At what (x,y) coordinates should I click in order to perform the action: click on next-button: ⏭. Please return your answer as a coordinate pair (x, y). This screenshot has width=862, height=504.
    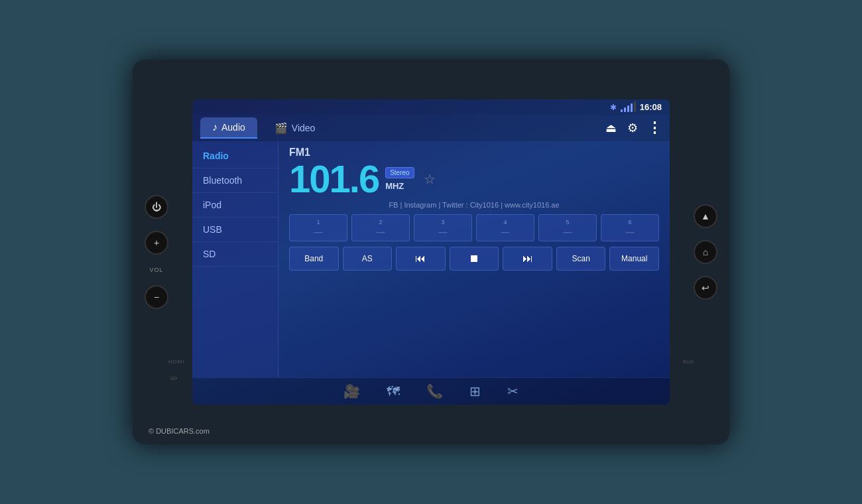
    Looking at the image, I should click on (528, 259).